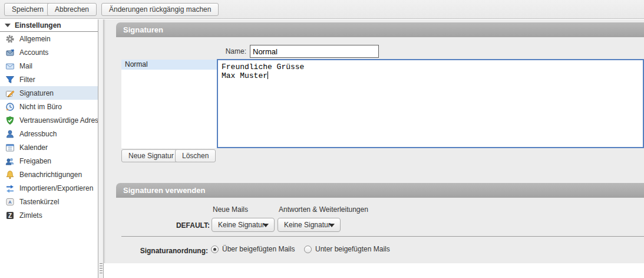  I want to click on replies-forwards-column-label: Antworten & Weiterleitungen, so click(323, 210).